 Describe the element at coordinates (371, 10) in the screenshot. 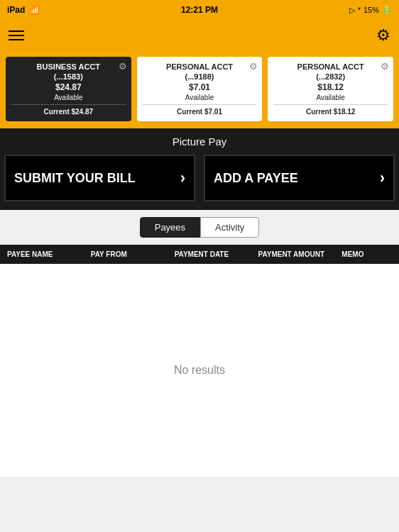

I see `battery-level: 15%` at that location.